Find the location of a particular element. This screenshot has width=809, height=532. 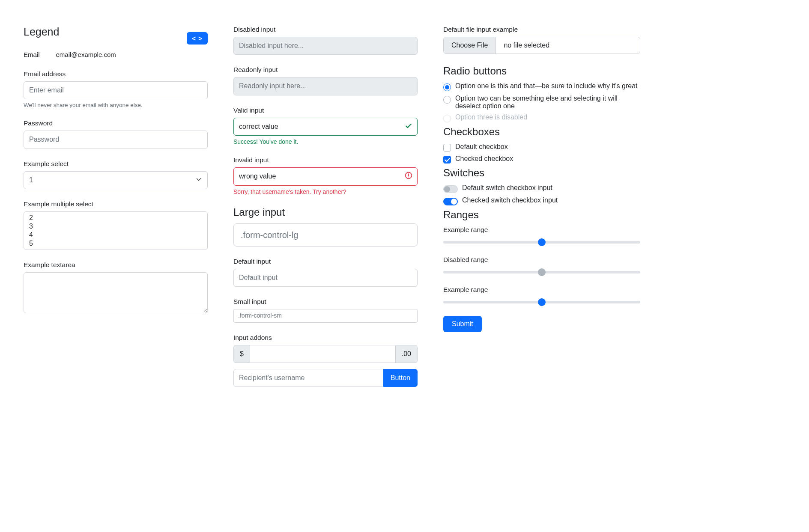

radio-option-2-label: Option two can be something else and sel… is located at coordinates (548, 102).